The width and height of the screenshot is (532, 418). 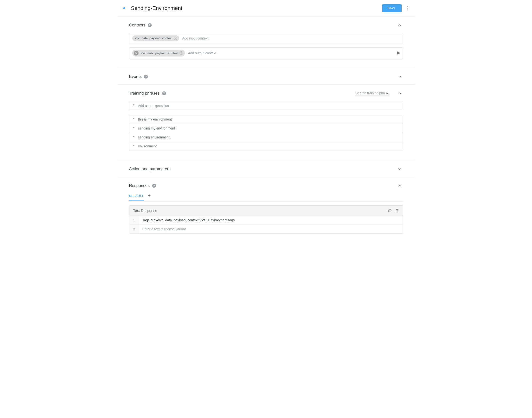 I want to click on output-context-field: 5 vvc_data_payload_context ✕ ✖, so click(x=266, y=53).